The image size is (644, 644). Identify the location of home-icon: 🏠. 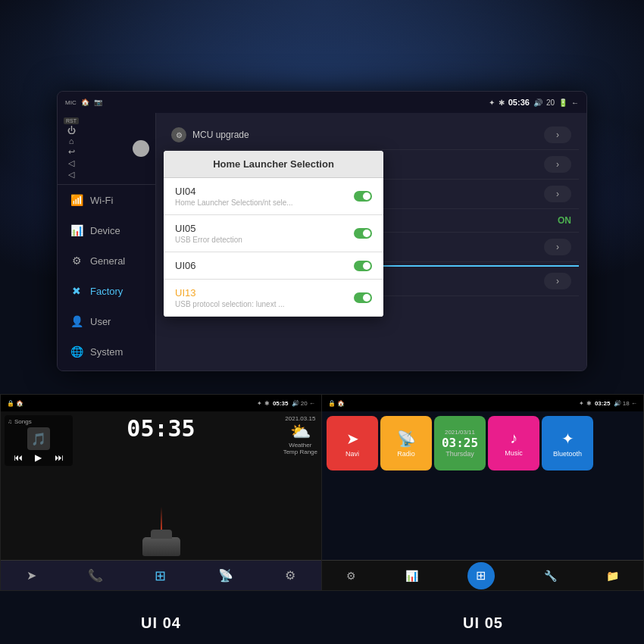
(85, 102).